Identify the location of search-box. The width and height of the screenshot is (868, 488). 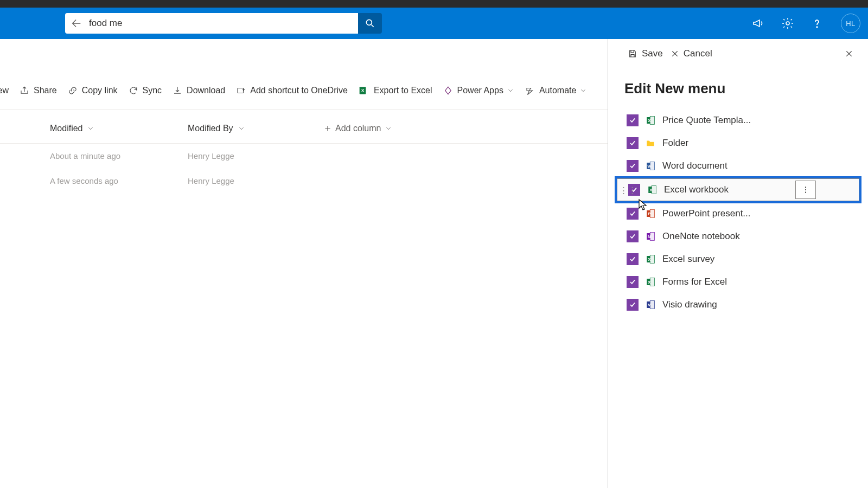
(212, 23).